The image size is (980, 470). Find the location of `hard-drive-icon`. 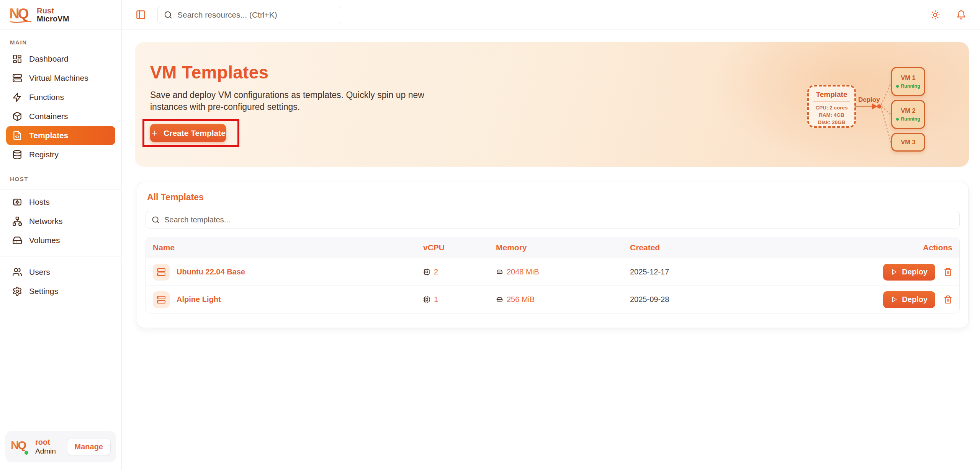

hard-drive-icon is located at coordinates (17, 240).